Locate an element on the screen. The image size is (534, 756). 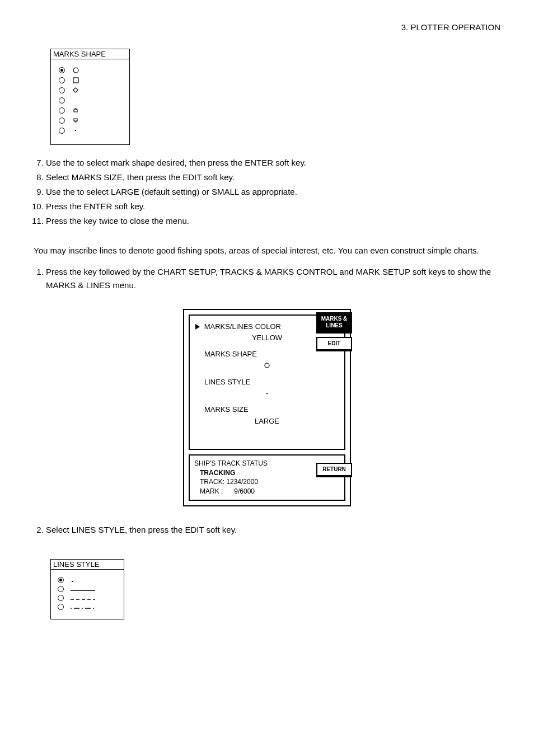
diamond-icon is located at coordinates (76, 90).